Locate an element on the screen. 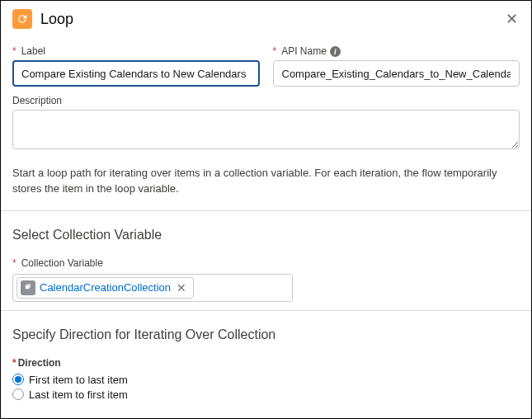 The width and height of the screenshot is (532, 419). direction-field-label: Direction is located at coordinates (266, 363).